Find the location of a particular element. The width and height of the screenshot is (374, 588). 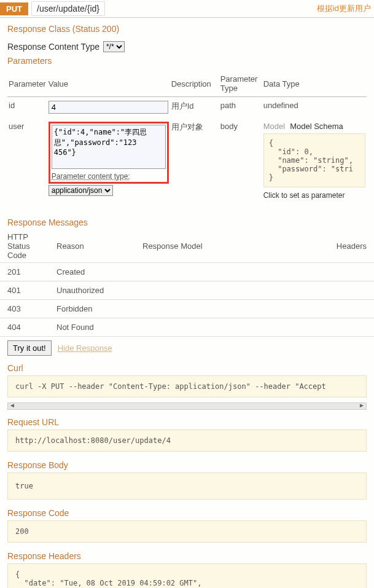

table-row: id 用户Id path undefined is located at coordinates (187, 108).